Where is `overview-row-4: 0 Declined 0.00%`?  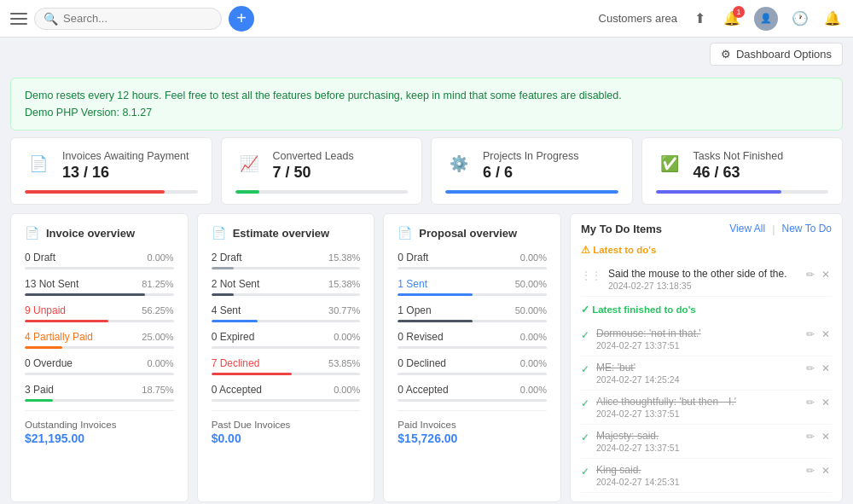 overview-row-4: 0 Declined 0.00% is located at coordinates (473, 363).